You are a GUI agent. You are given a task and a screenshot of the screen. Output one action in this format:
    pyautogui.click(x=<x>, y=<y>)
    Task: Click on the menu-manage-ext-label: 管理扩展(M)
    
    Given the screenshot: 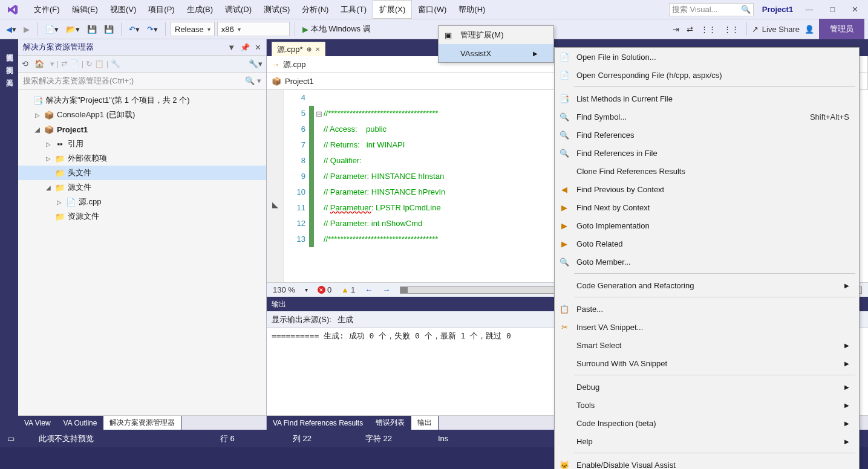 What is the action you would take?
    pyautogui.click(x=482, y=35)
    